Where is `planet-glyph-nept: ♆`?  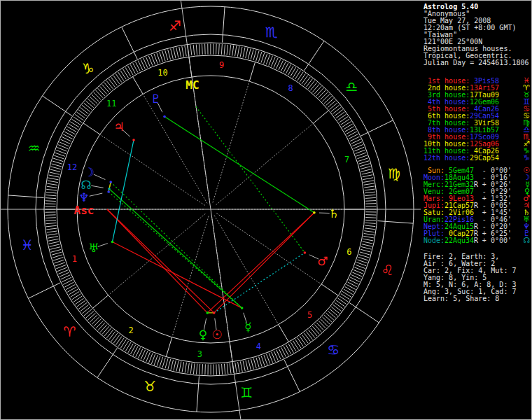
planet-glyph-nept: ♆ is located at coordinates (84, 197).